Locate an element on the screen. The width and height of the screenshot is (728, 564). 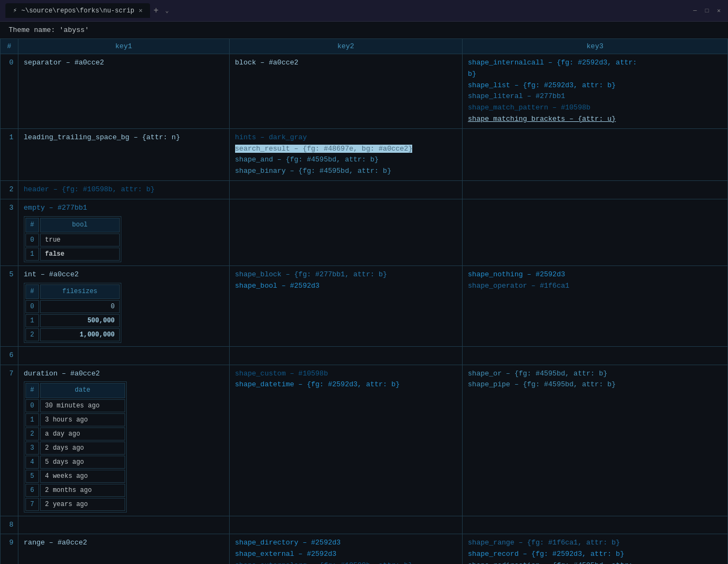
filesizes-row-1: 1 500,000 is located at coordinates (73, 321).